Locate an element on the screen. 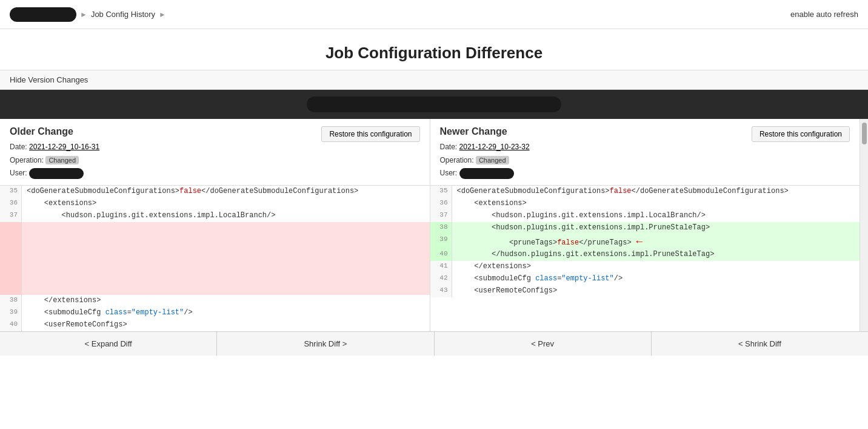 The height and width of the screenshot is (429, 868). older-change-heading: Older Change is located at coordinates (55, 132).